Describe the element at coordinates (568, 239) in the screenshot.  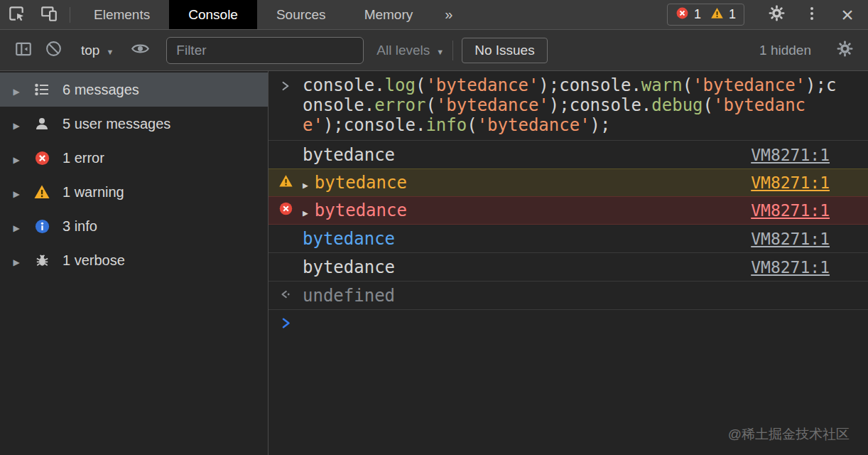
I see `console-message-debug: bytedance VM8271:1` at that location.